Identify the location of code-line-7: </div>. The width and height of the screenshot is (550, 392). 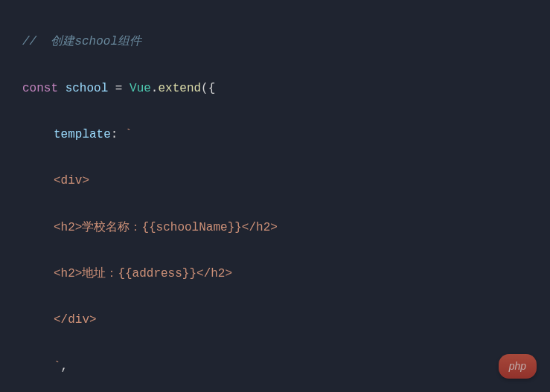
(286, 320).